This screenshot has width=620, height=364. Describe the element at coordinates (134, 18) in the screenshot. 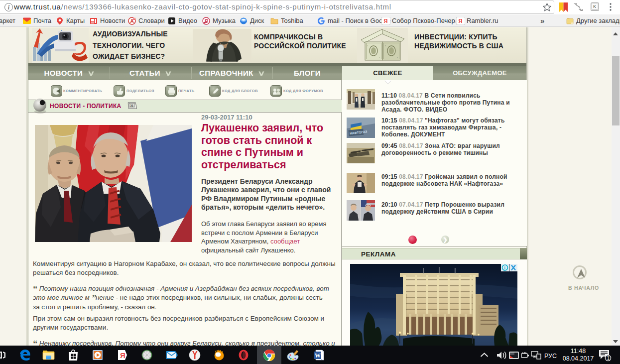

I see `svg-text: Б` at that location.